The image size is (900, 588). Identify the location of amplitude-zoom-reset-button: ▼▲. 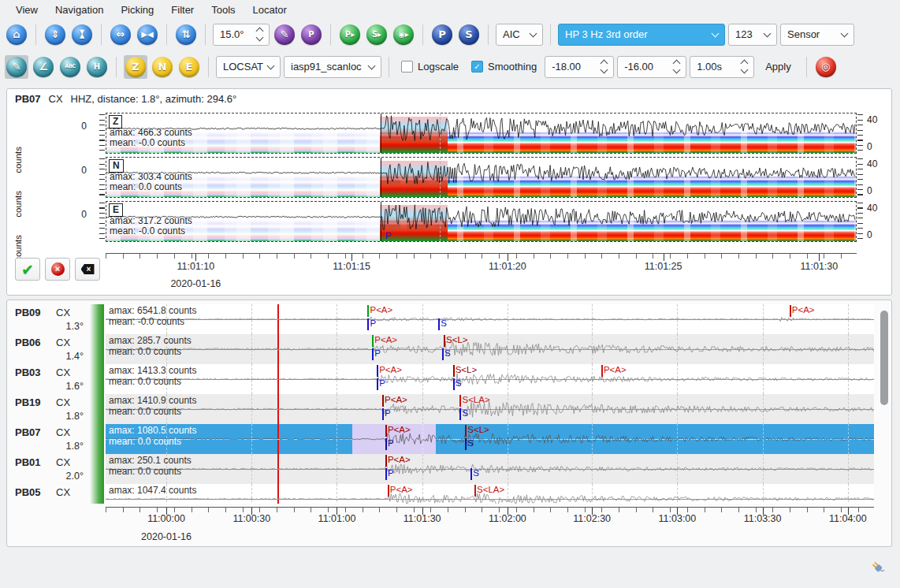
(82, 35).